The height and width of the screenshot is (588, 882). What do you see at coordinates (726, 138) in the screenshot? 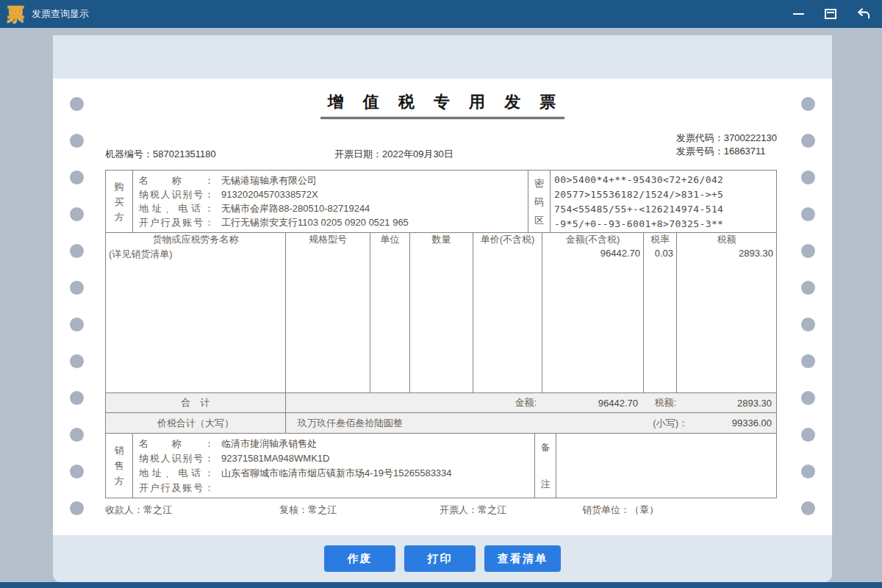
I see `invoice-code-line: 发票代码：3700222130` at bounding box center [726, 138].